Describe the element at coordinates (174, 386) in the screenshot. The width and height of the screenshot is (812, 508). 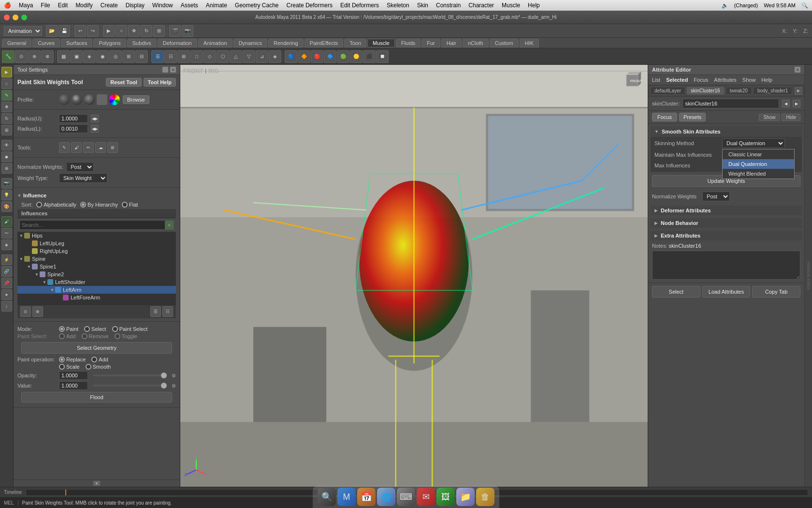
I see `value-settings: ⚙` at that location.